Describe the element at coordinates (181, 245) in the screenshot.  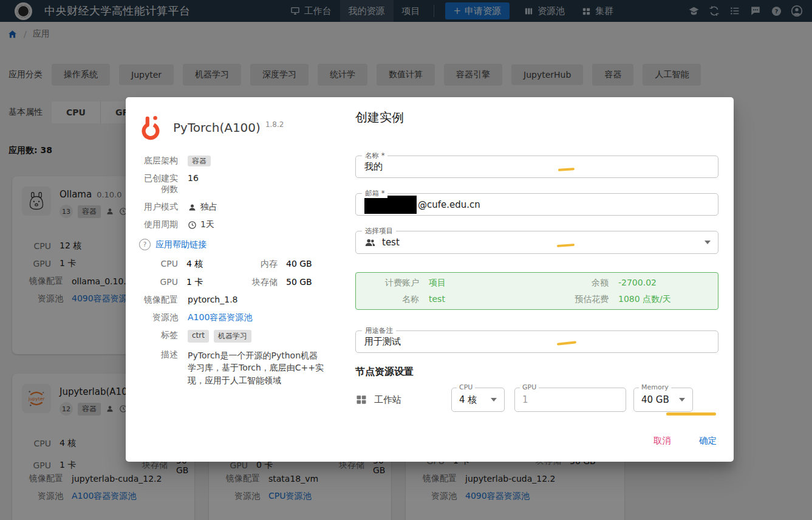
I see `app-help-link: 应用帮助链接` at that location.